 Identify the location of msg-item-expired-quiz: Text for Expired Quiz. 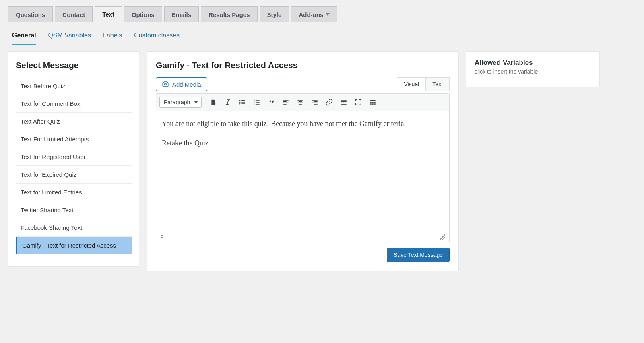
(74, 175).